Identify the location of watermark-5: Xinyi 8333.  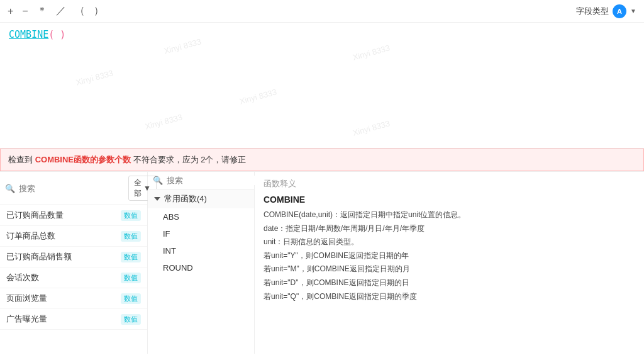
(371, 52).